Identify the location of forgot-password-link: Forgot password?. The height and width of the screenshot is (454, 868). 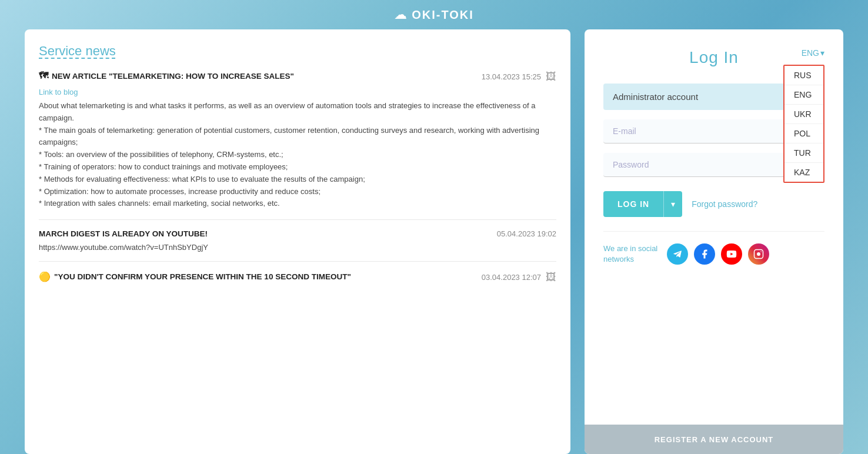
(725, 204).